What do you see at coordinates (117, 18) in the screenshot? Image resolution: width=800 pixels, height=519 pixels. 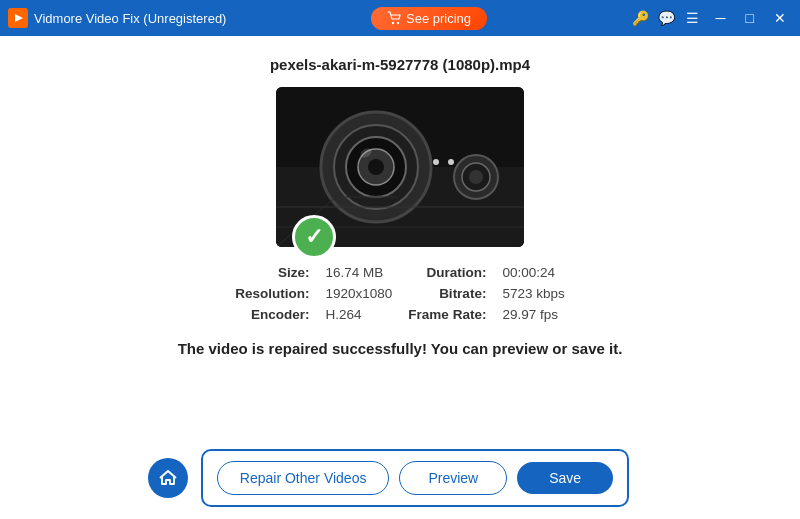 I see `titlebar-left: Vidmore Video Fix (Unregistered)` at bounding box center [117, 18].